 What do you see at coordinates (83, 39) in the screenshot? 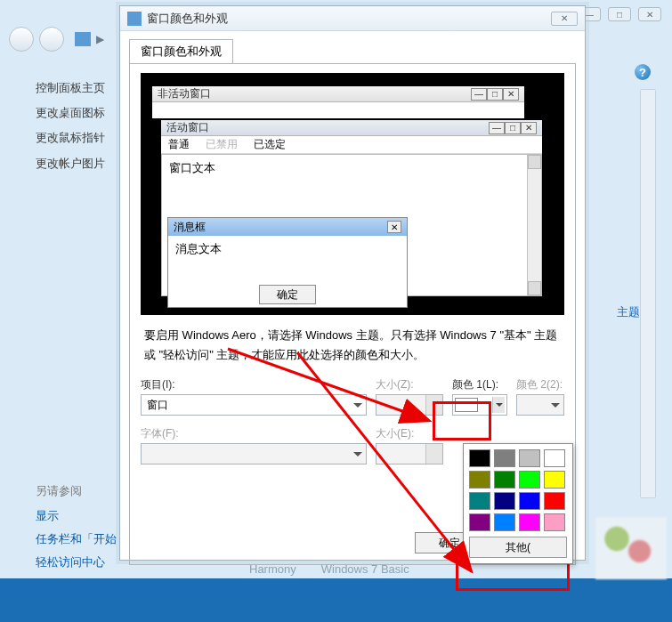
I see `cp-icon` at bounding box center [83, 39].